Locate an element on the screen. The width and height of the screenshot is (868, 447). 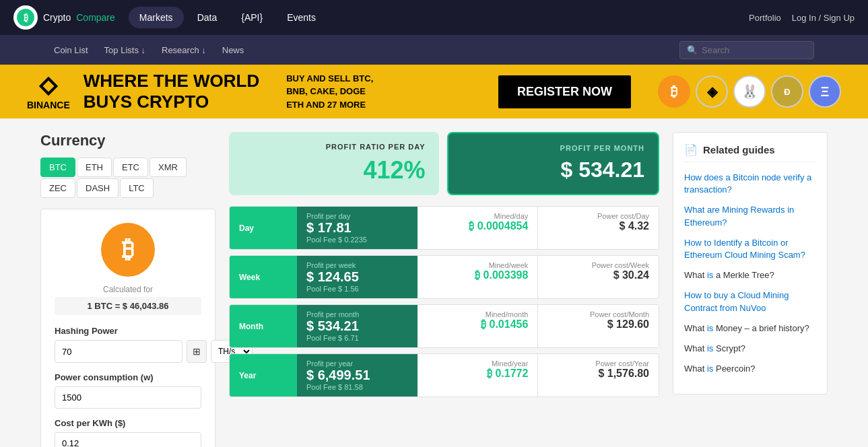
currency-title: Currency is located at coordinates (128, 141).